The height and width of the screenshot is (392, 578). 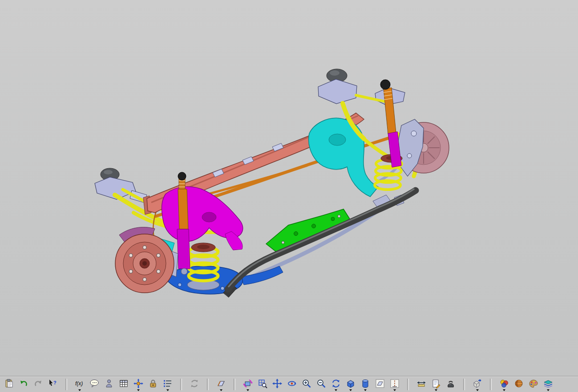 I want to click on bottom-toolbar: ?f(x), so click(x=289, y=384).